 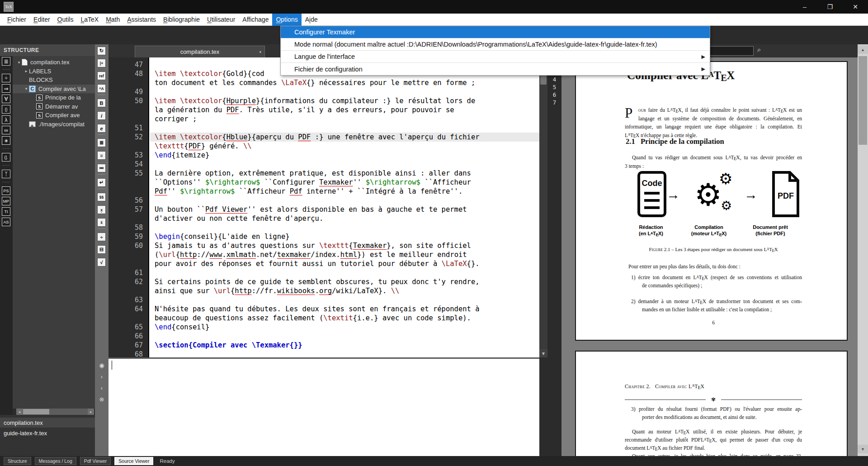 What do you see at coordinates (6, 201) in the screenshot?
I see `metapost-icon: MP` at bounding box center [6, 201].